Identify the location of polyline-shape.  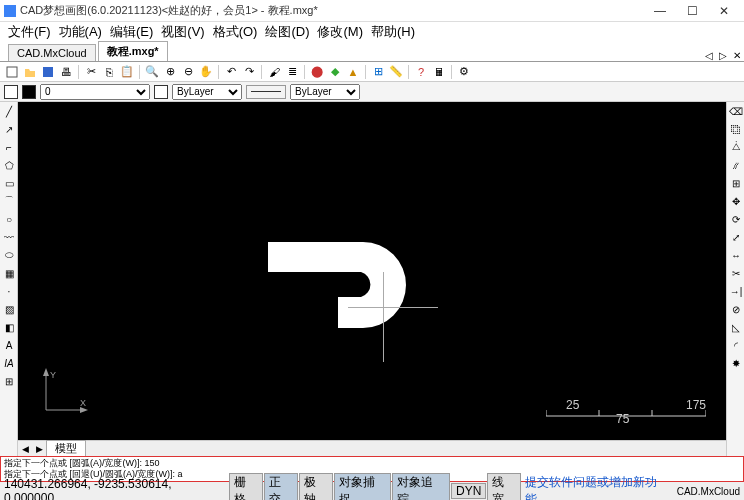
(343, 287).